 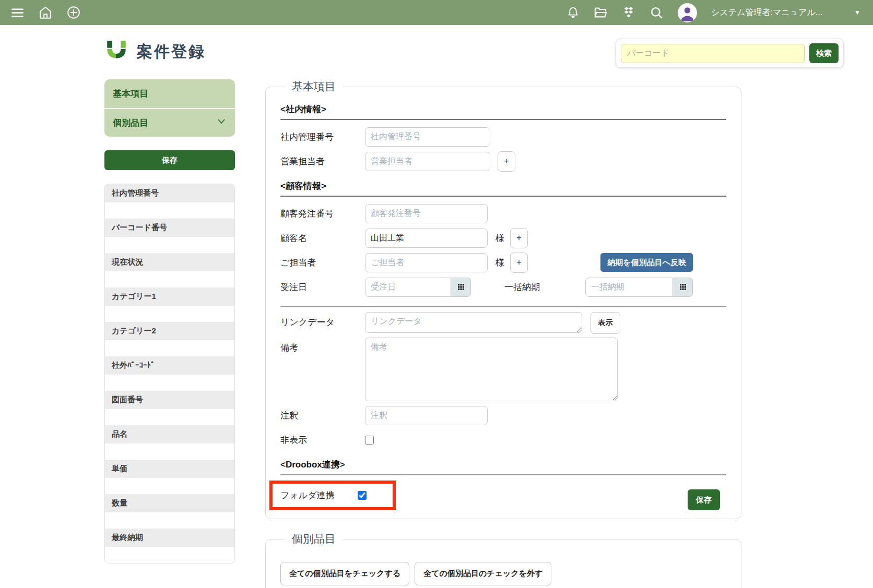 What do you see at coordinates (491, 369) in the screenshot?
I see `remarks-textarea` at bounding box center [491, 369].